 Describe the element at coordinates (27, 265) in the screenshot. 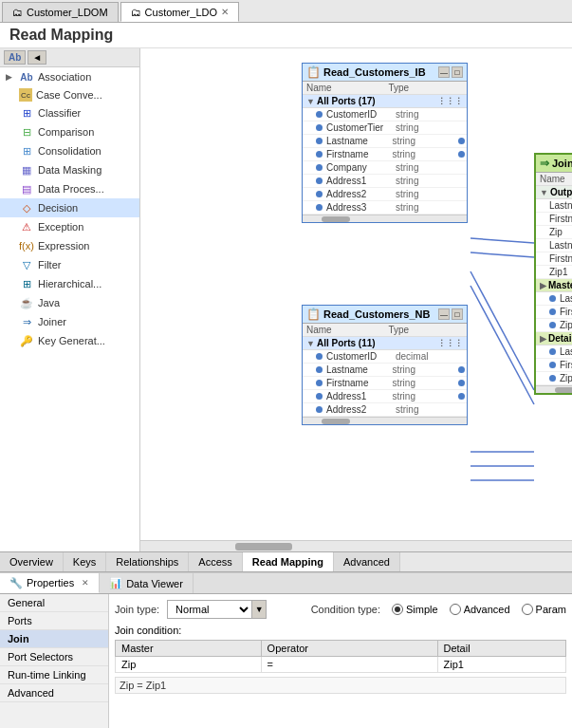

I see `filter-icon: ▽` at that location.